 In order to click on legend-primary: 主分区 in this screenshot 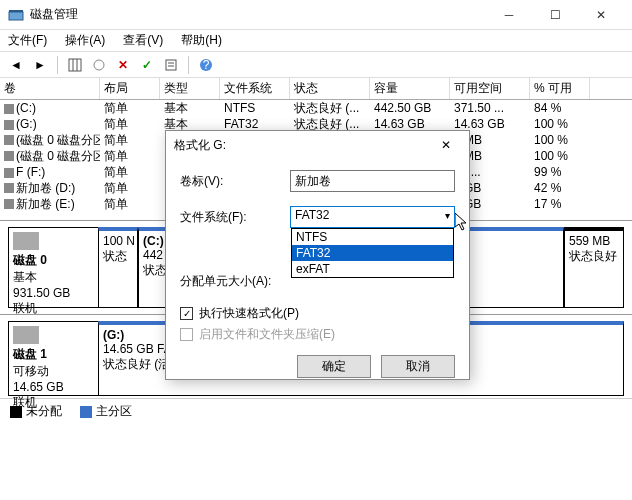, I will do `click(106, 412)`.